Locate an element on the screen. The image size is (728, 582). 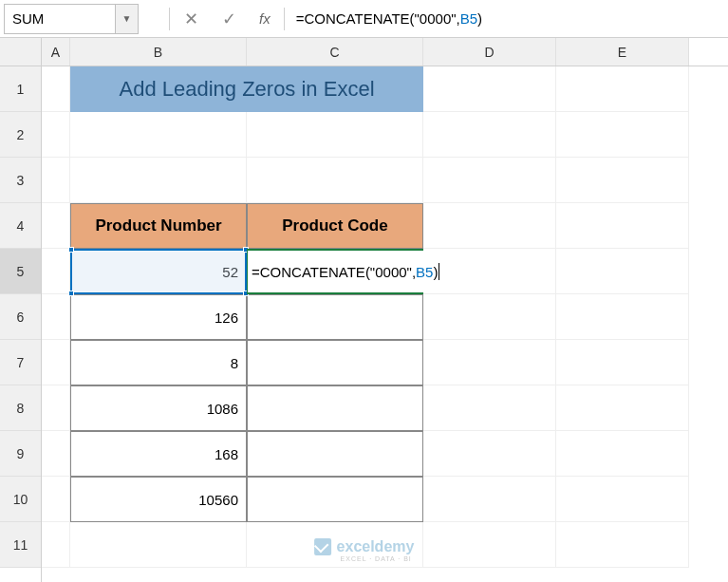
row-header: 10 is located at coordinates (21, 499).